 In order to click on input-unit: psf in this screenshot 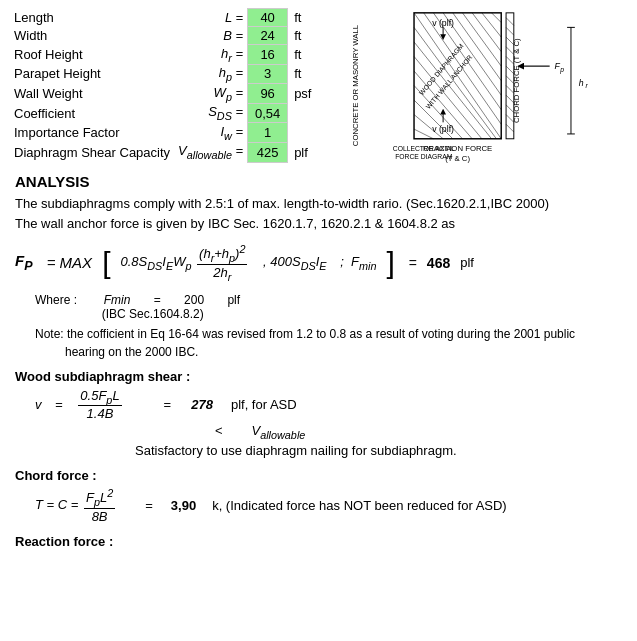, I will do `click(303, 94)`.